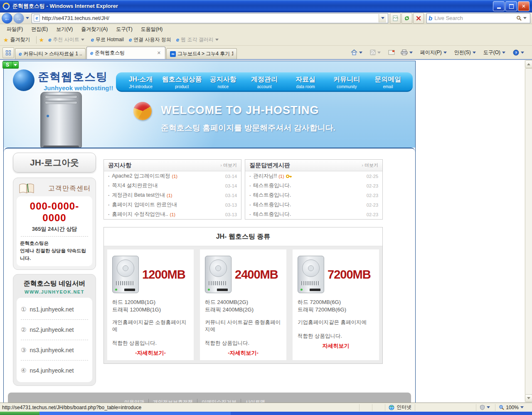 This screenshot has width=532, height=415. I want to click on globe-icon, so click(392, 408).